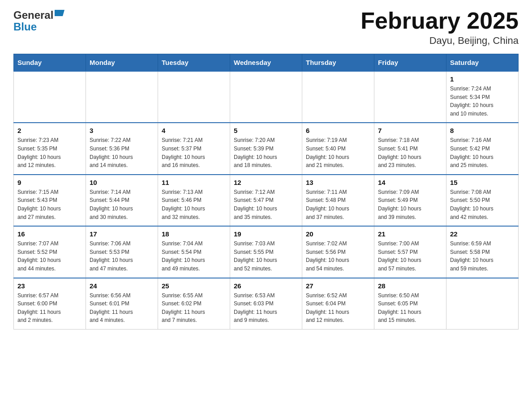 Image resolution: width=532 pixels, height=411 pixels. What do you see at coordinates (339, 304) in the screenshot?
I see `calendar-cell: 27Sunrise: 6:52 AMSunset: 6:04 PMDayligh…` at bounding box center [339, 304].